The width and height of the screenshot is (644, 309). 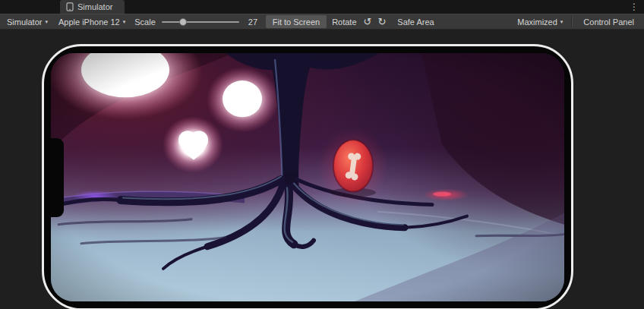 What do you see at coordinates (415, 21) in the screenshot?
I see `safe-area-button: Safe Area` at bounding box center [415, 21].